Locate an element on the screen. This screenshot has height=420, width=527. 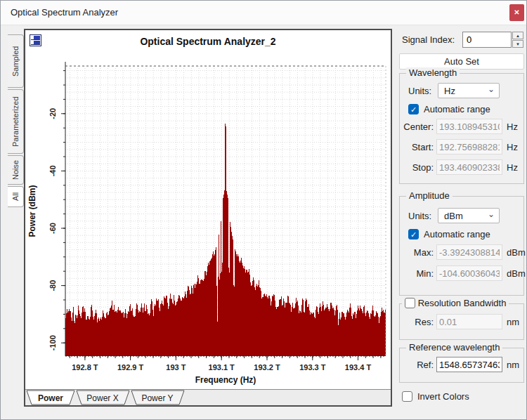
svg-text: Power (dBm) is located at coordinates (32, 211).